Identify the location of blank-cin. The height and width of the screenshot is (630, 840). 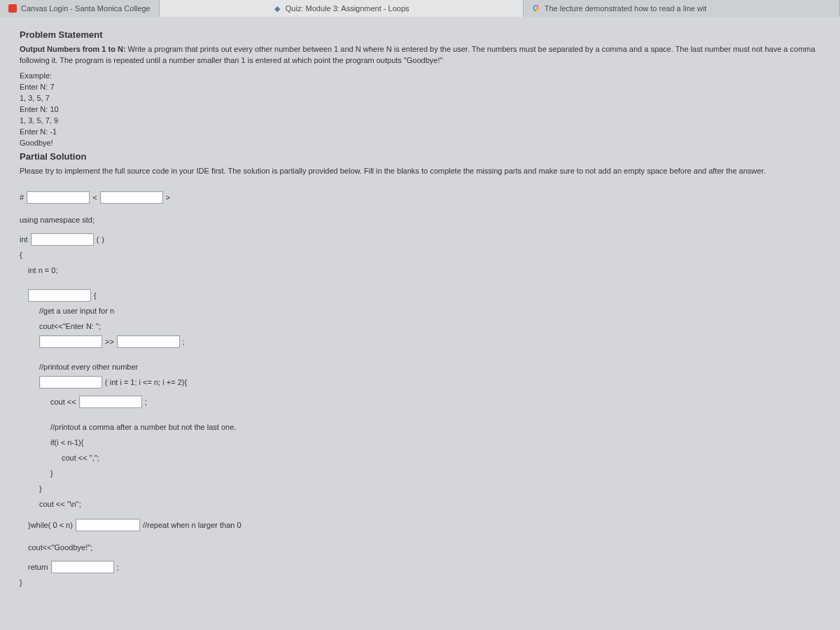
(71, 342).